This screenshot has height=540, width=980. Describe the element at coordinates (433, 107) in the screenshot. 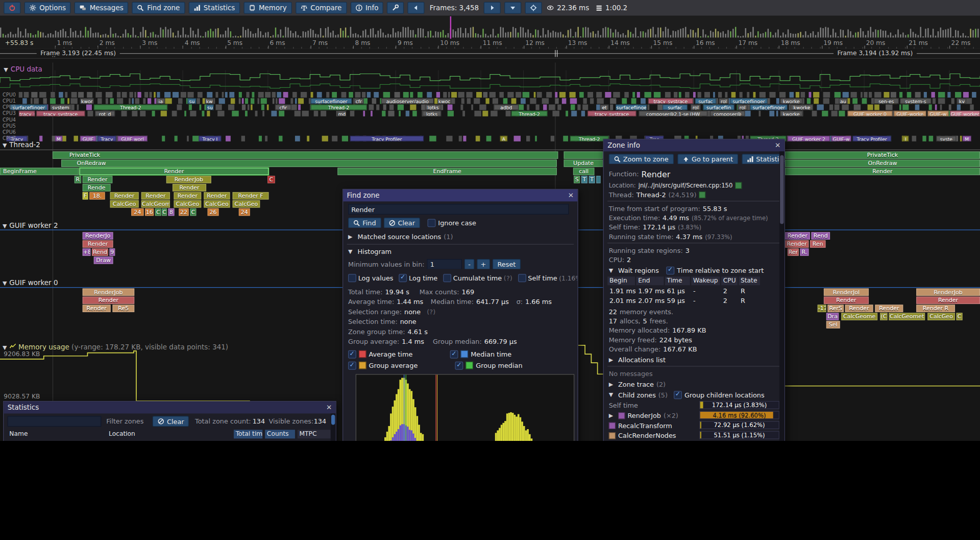

I see `cpu-zone: lgtks` at that location.